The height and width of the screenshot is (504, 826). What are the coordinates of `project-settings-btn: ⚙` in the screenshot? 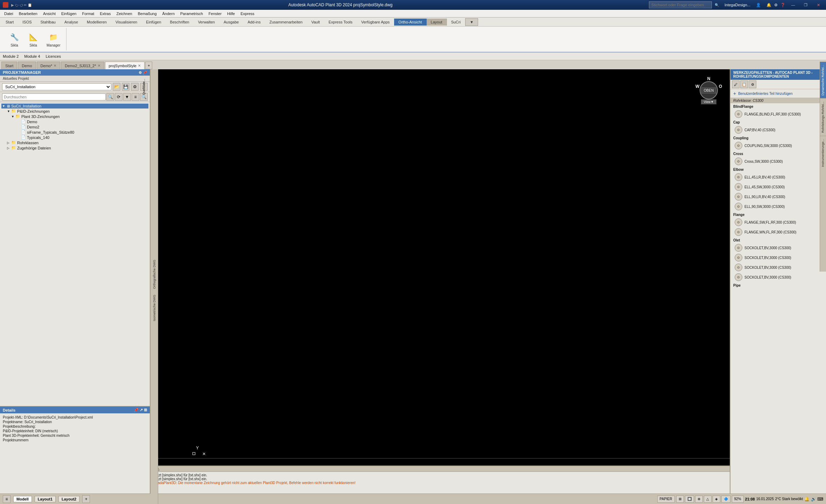 It's located at (135, 87).